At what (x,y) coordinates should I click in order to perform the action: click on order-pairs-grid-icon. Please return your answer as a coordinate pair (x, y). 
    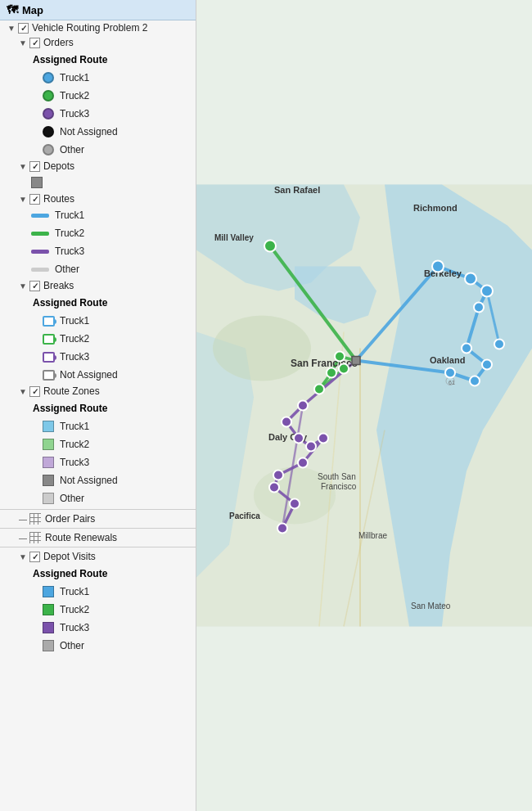
    Looking at the image, I should click on (35, 519).